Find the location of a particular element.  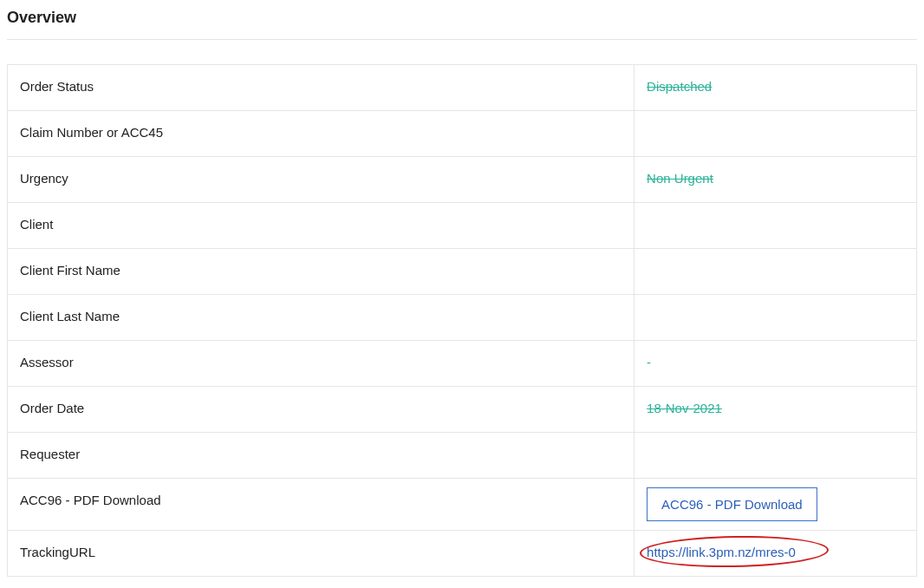

label-client-first-name: Client First Name is located at coordinates (321, 271).